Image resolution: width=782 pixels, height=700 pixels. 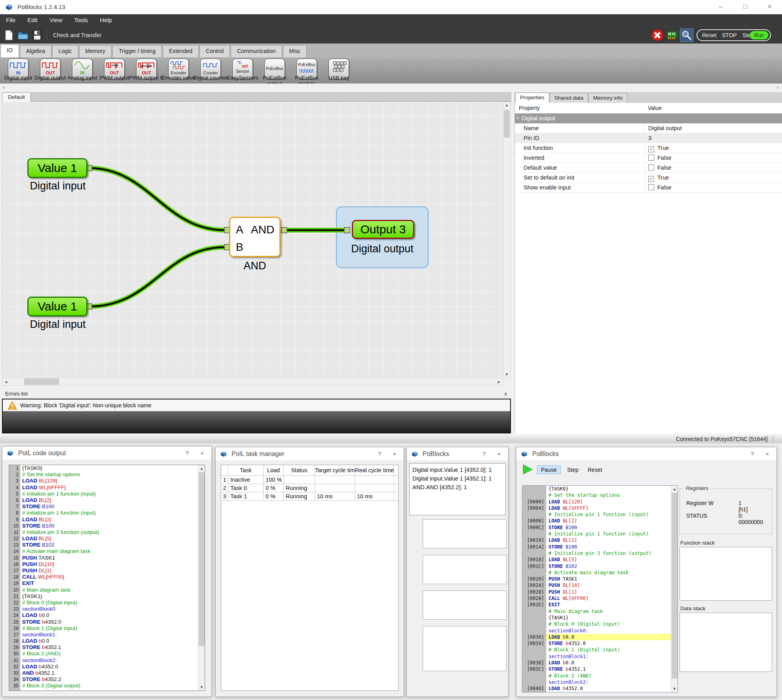 What do you see at coordinates (9, 51) in the screenshot?
I see `tab-io: IO` at bounding box center [9, 51].